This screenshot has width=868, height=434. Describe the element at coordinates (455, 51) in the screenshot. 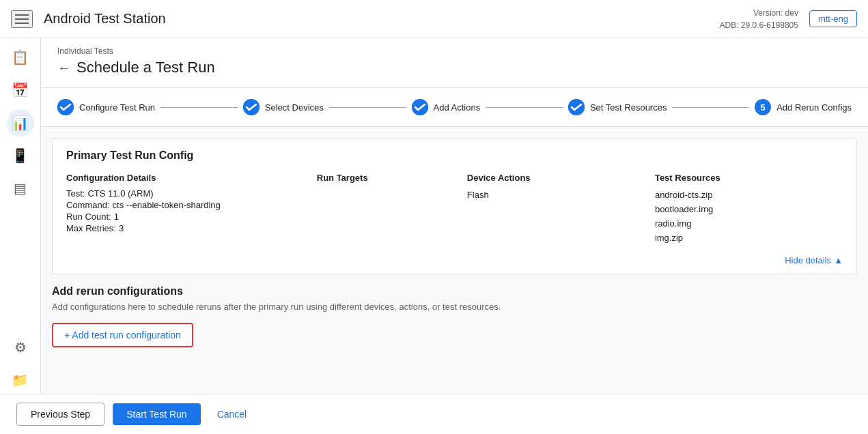

I see `breadcrumb: Individual Tests` at that location.